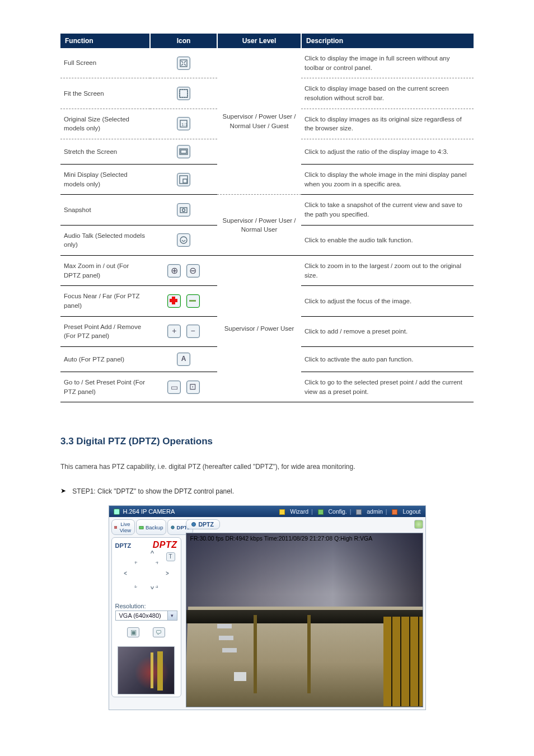 The height and width of the screenshot is (756, 534). I want to click on row-snapshot: Snapshot Supervisor / Power User / Norma…, so click(267, 210).